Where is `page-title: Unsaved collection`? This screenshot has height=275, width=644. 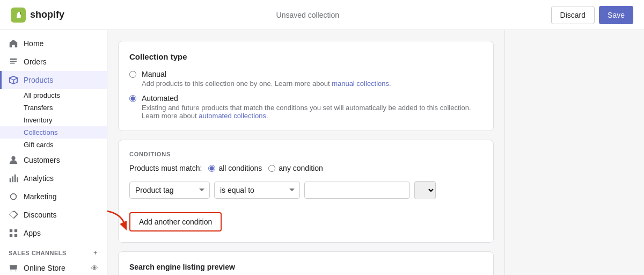
page-title: Unsaved collection is located at coordinates (308, 15).